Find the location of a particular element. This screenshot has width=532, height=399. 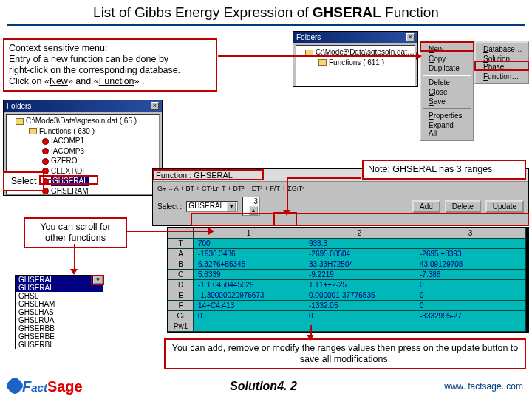

update-button: Update is located at coordinates (505, 207).